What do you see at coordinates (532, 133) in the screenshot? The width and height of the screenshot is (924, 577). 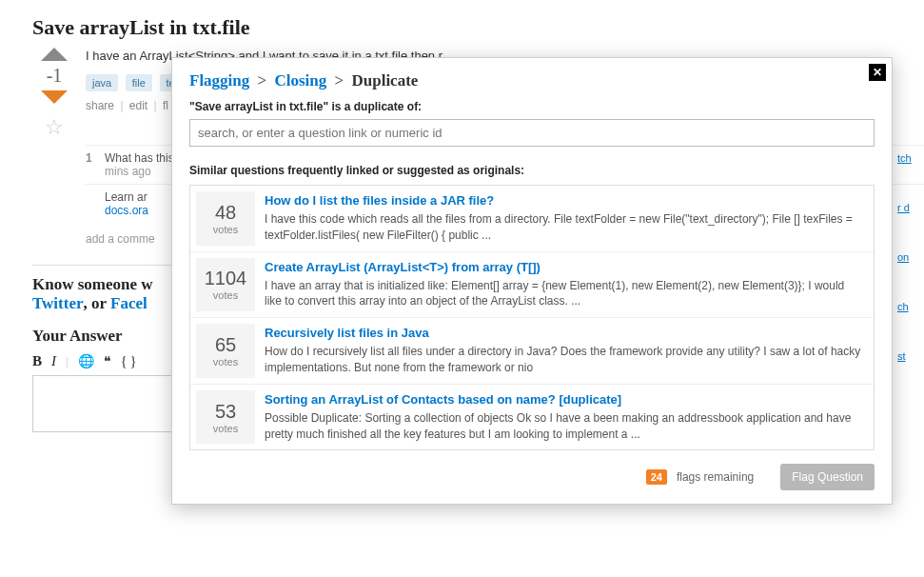 I see `duplicate-search-input` at bounding box center [532, 133].